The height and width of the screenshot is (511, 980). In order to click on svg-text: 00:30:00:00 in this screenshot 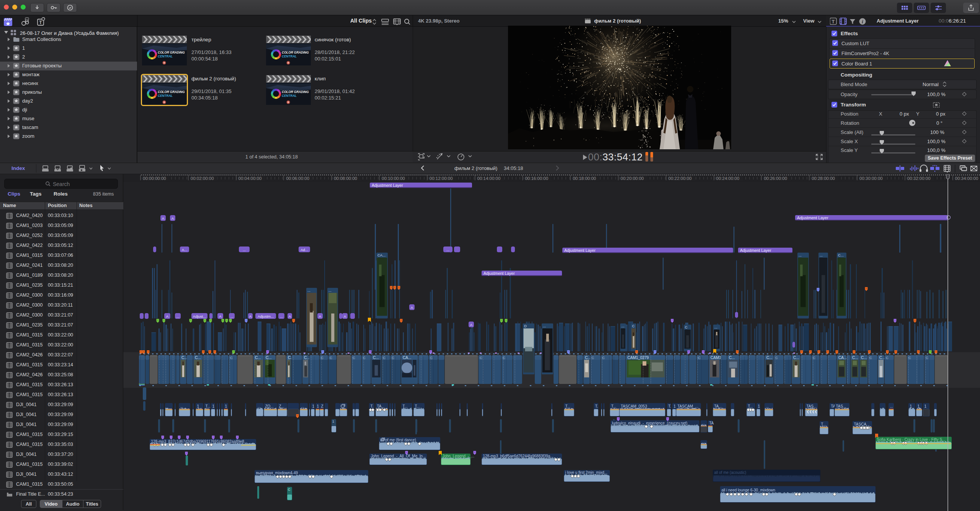, I will do `click(871, 178)`.